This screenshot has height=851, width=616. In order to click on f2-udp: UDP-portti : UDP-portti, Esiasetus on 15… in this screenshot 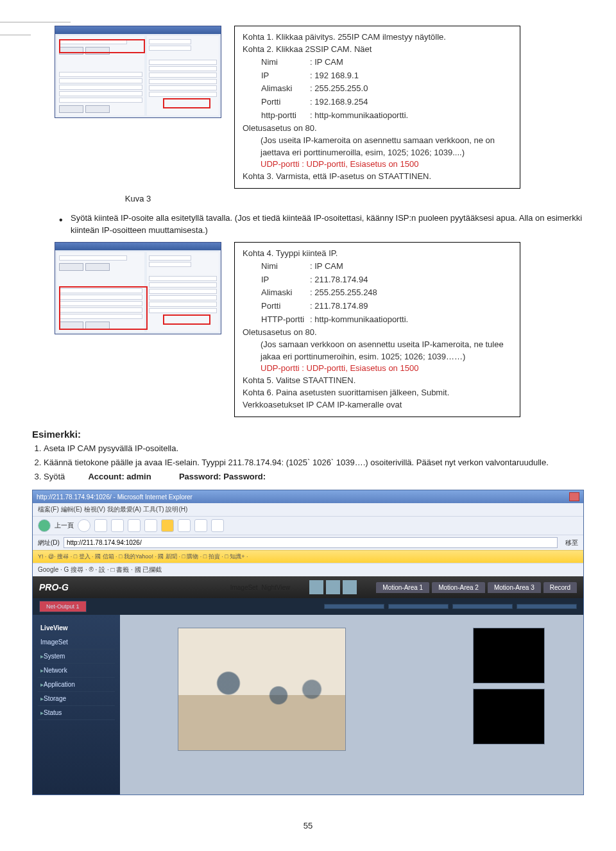, I will do `click(386, 368)`.